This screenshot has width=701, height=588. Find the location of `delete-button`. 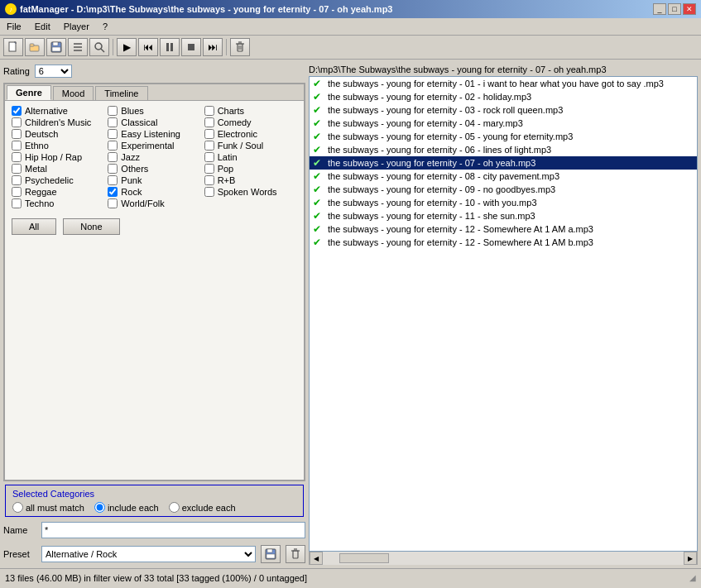

delete-button is located at coordinates (240, 47).